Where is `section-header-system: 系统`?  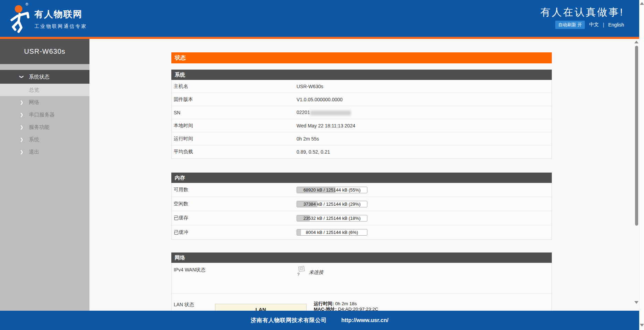
section-header-system: 系统 is located at coordinates (362, 75).